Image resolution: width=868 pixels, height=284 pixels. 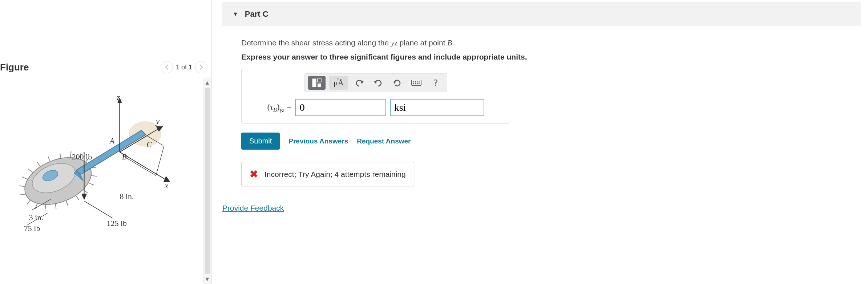 I want to click on unit-input, so click(x=437, y=107).